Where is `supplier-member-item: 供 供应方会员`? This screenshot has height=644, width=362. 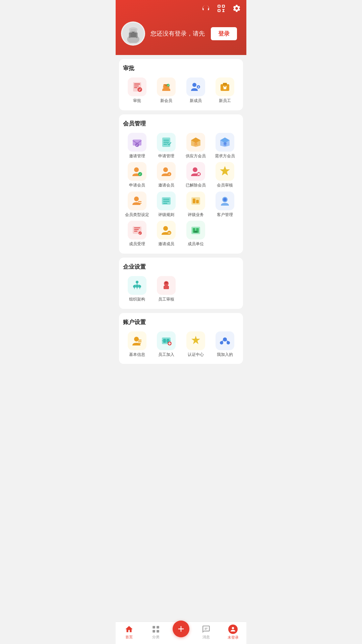 supplier-member-item: 供 供应方会员 is located at coordinates (196, 146).